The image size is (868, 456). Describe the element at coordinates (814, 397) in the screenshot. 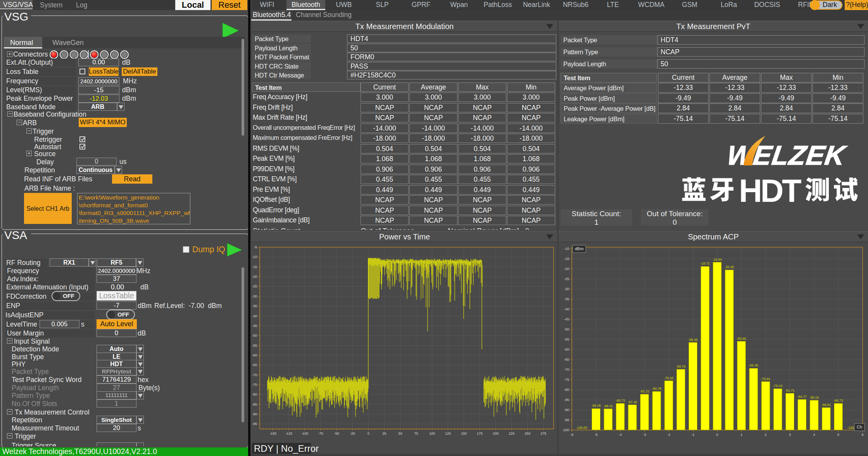

I see `svg-text: -85.18` at that location.